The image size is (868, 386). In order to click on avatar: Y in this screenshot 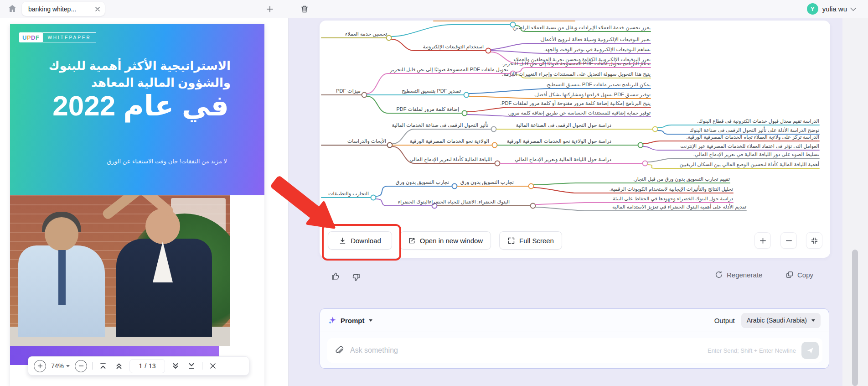, I will do `click(812, 9)`.